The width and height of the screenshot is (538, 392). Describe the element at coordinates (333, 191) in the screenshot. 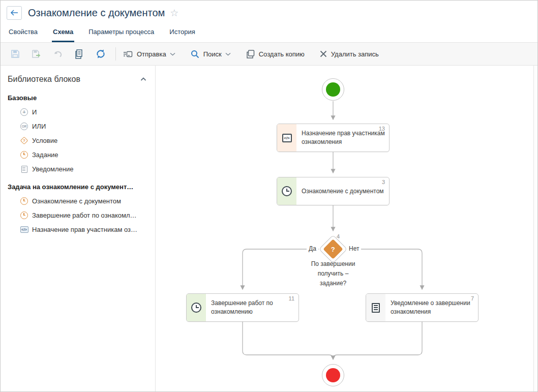

I see `block-review-document: 3 Ознакомление с документом` at that location.